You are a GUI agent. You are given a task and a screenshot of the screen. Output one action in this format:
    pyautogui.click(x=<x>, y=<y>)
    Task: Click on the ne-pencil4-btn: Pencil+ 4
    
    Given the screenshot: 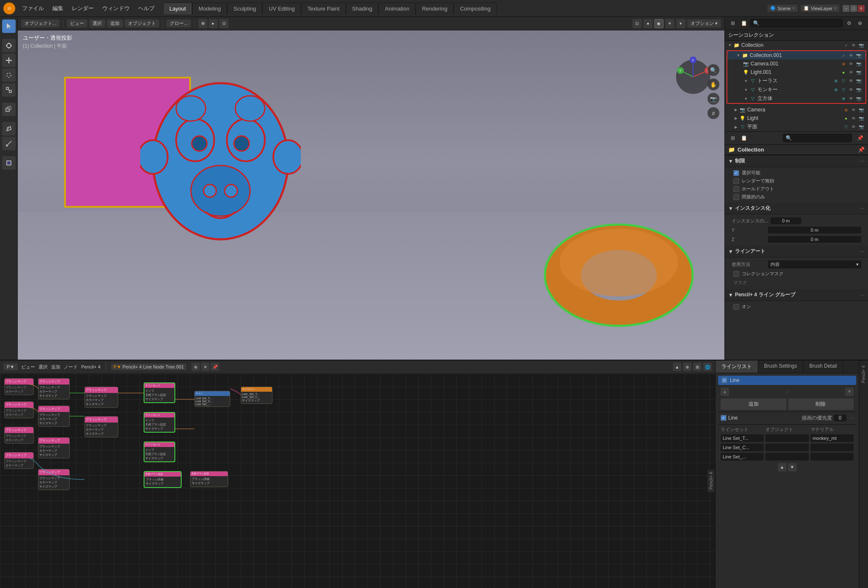 What is the action you would take?
    pyautogui.click(x=91, y=367)
    